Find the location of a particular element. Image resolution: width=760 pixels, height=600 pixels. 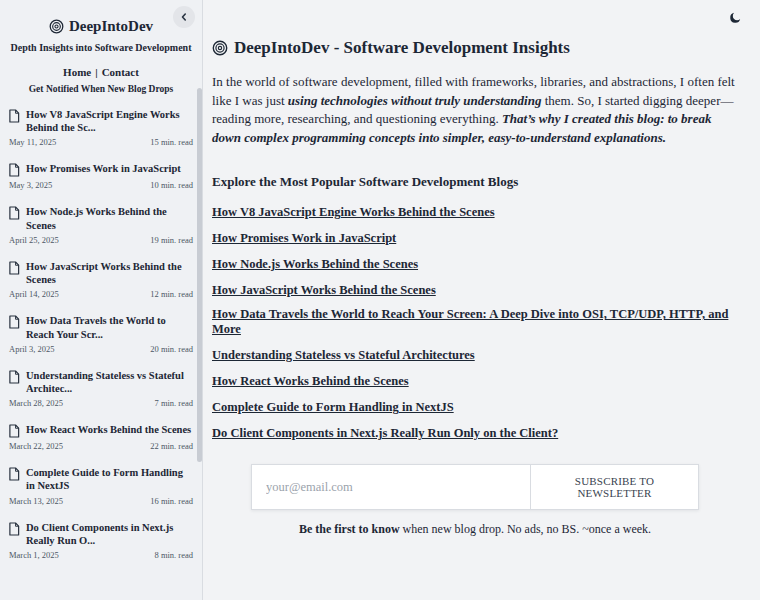

post-meta: May 11, 2025 15 min. read is located at coordinates (101, 142).